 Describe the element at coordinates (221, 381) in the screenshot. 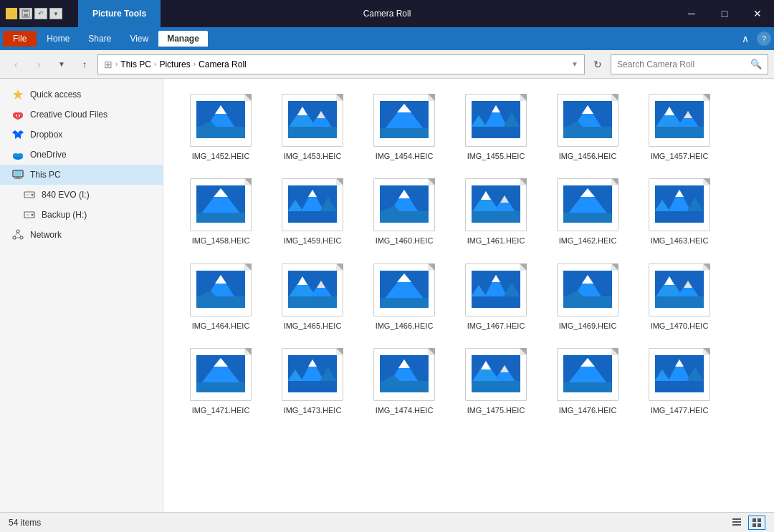

I see `file-item: IMG_1471.HEIC` at that location.